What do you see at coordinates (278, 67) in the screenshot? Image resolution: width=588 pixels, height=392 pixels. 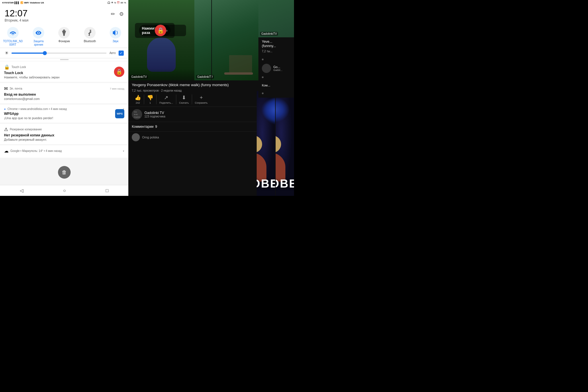 I see `right-channel-name: Go...` at bounding box center [278, 67].